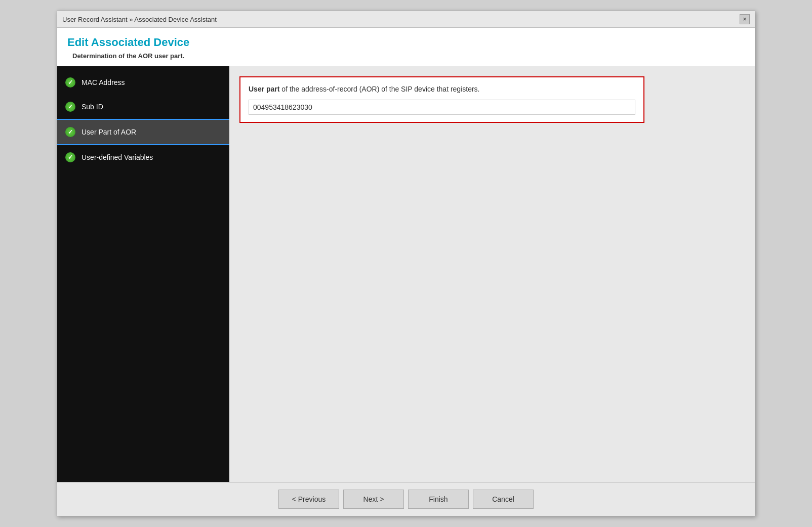 The width and height of the screenshot is (812, 527). Describe the element at coordinates (92, 107) in the screenshot. I see `sidebar-item-label: Sub ID` at that location.